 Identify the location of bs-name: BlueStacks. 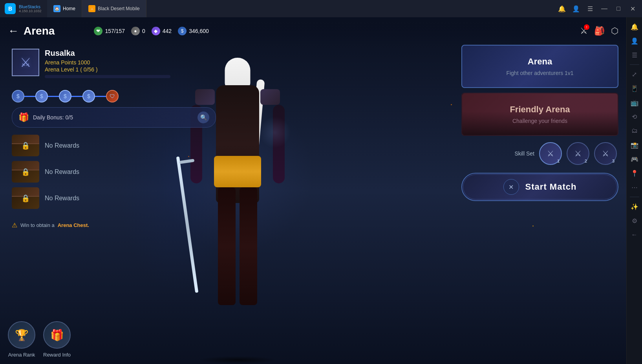
(30, 7).